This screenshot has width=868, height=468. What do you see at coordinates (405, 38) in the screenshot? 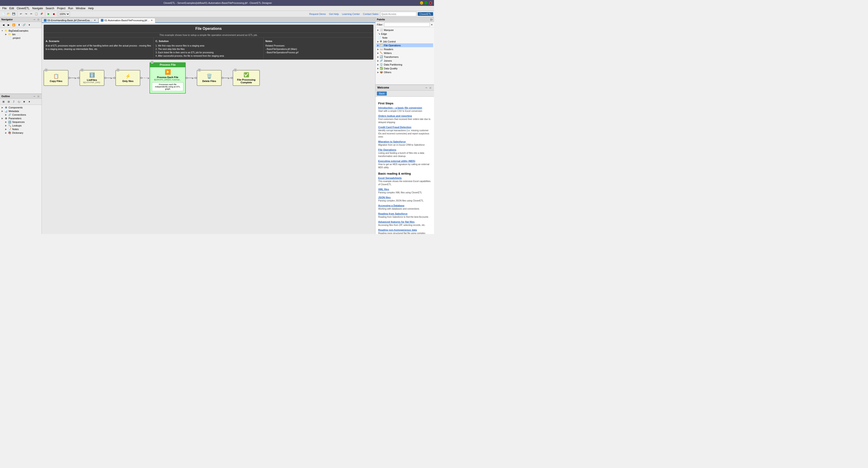
I see `palette-item-note: 📄 Note` at bounding box center [405, 38].